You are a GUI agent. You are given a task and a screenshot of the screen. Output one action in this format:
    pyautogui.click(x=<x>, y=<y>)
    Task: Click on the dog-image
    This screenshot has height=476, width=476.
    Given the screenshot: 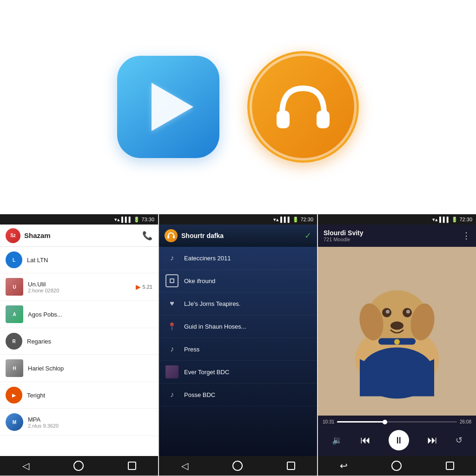 What is the action you would take?
    pyautogui.click(x=397, y=331)
    